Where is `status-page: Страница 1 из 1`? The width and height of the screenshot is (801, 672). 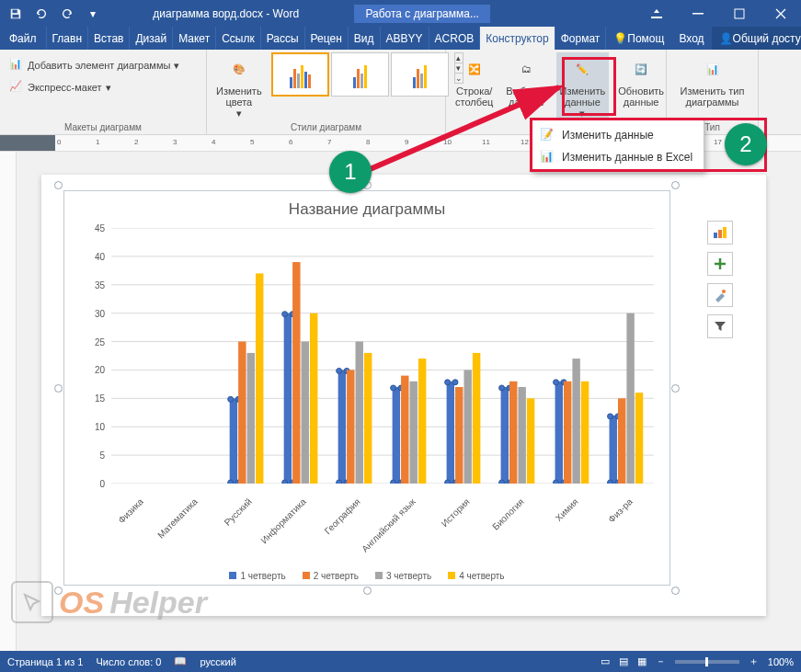 status-page: Страница 1 из 1 is located at coordinates (45, 662).